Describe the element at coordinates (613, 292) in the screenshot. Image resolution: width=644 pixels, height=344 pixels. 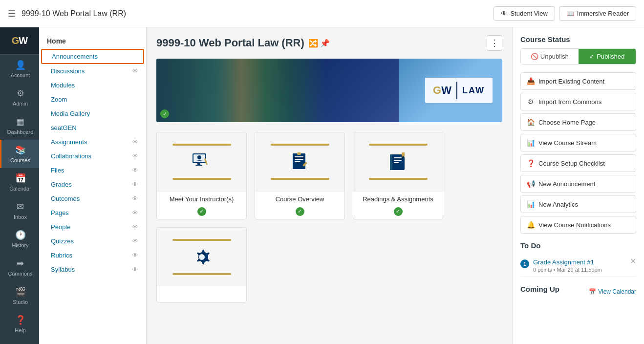
I see `view-calendar-link: 📅 View Calendar` at that location.